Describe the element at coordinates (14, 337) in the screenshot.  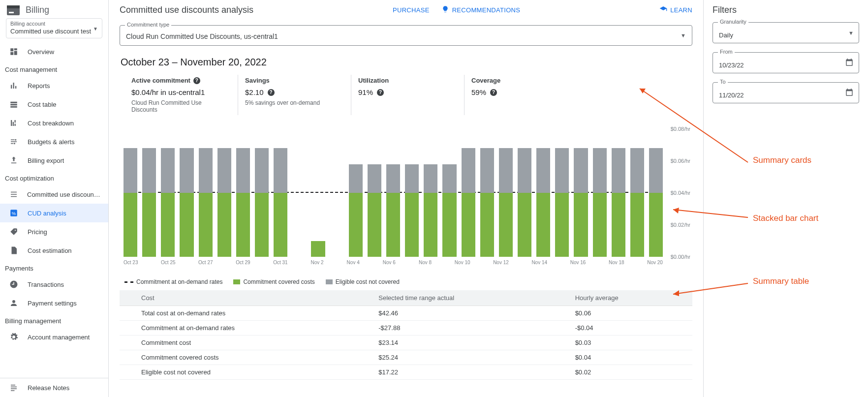
I see `gear-icon` at that location.